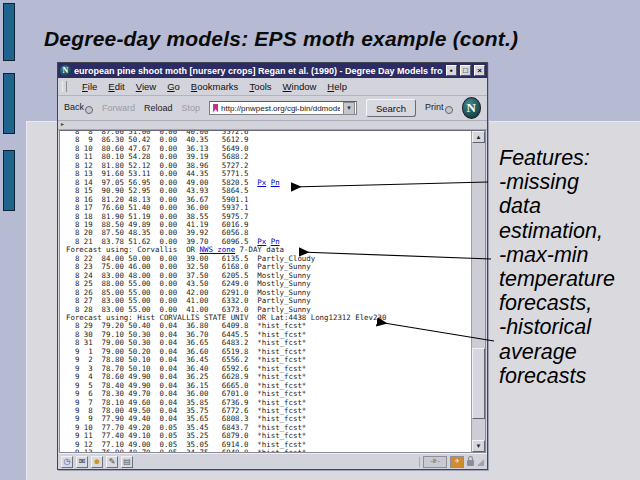 The width and height of the screenshot is (640, 480). Describe the element at coordinates (89, 110) in the screenshot. I see `back-dropdown-icon` at that location.